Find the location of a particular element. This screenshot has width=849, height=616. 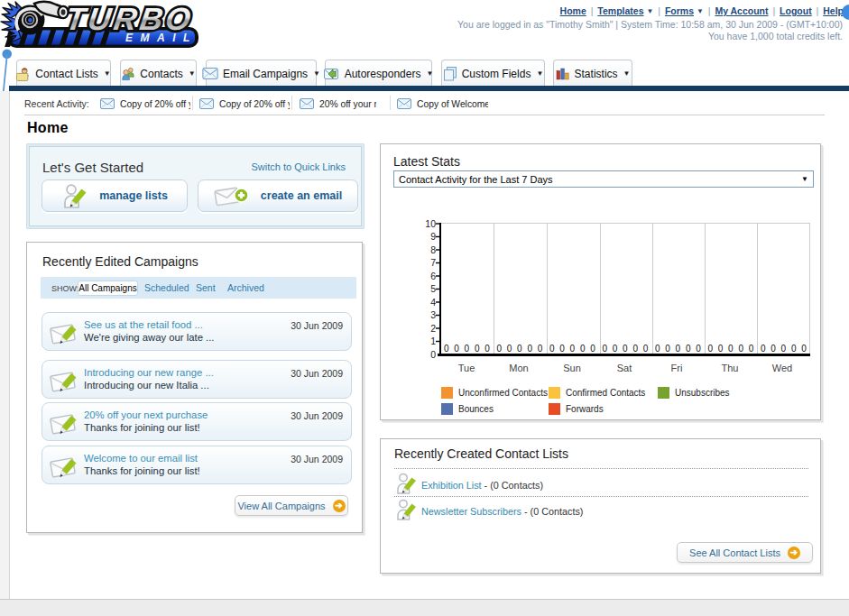

svg-text: 8 is located at coordinates (433, 250).